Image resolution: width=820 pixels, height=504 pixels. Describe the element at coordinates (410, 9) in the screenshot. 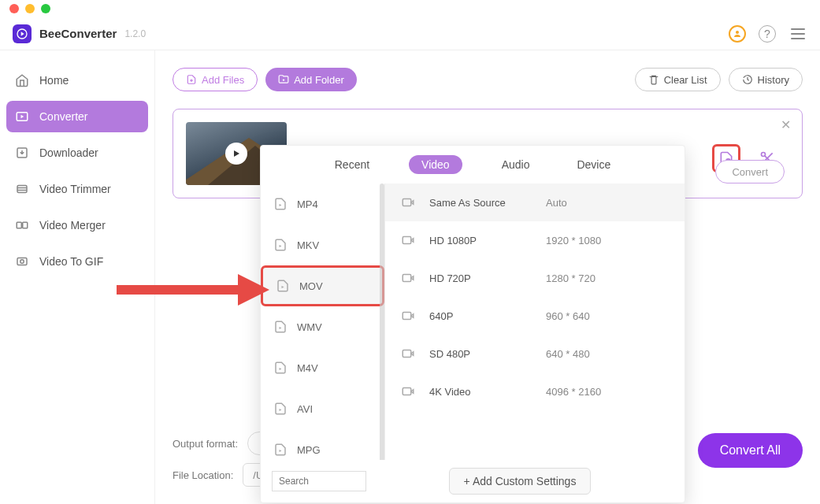

I see `macos-titlebar` at that location.